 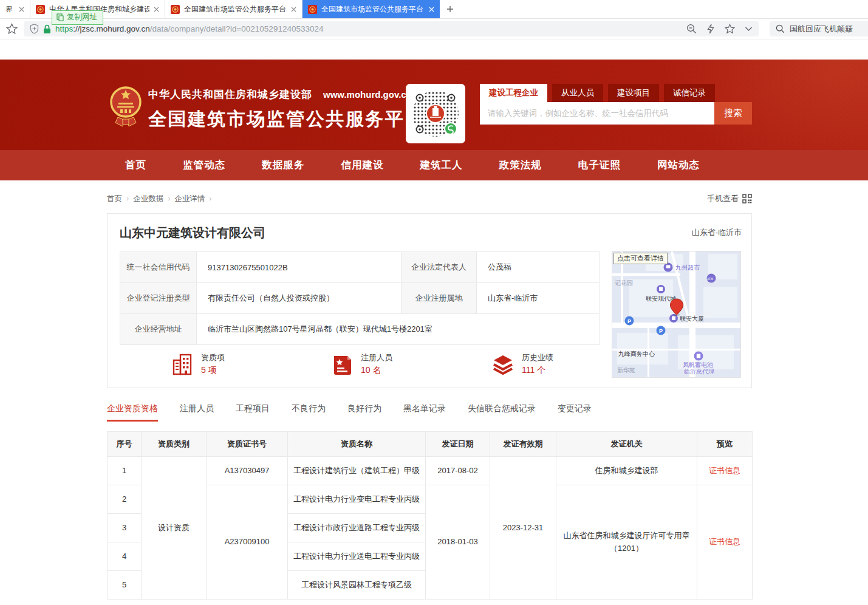 I want to click on tab-strip: 界 中华人民共和国住房和城乡建设 全国建筑市场监管公共服务平台 全国建筑市场监管…, so click(x=434, y=10).